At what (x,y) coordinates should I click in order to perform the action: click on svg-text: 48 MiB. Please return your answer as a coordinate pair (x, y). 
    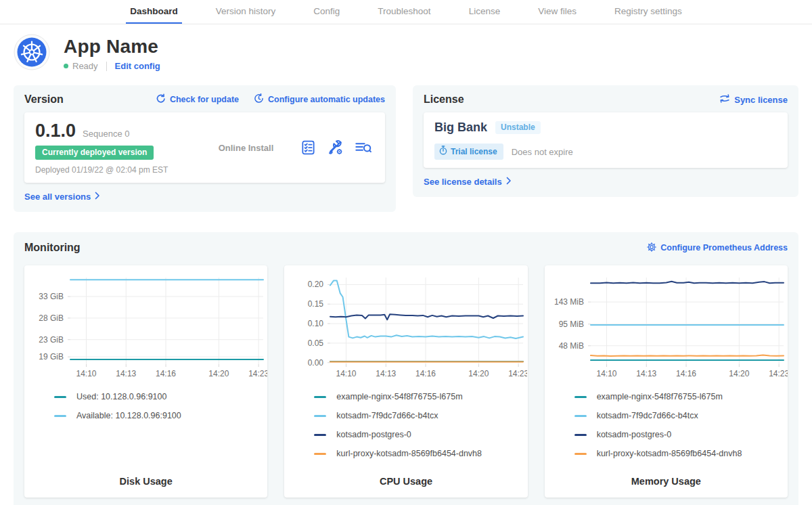
    Looking at the image, I should click on (571, 346).